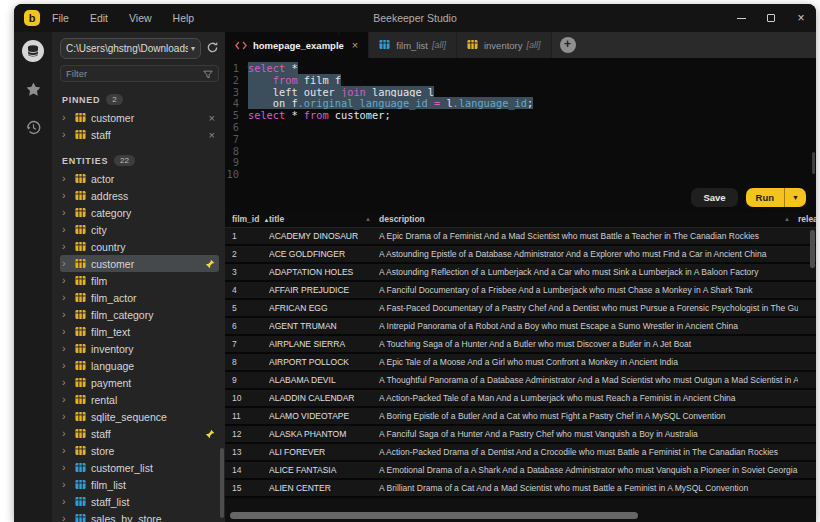 The image size is (820, 522). What do you see at coordinates (355, 45) in the screenshot?
I see `close-tab-icon: ×` at bounding box center [355, 45].